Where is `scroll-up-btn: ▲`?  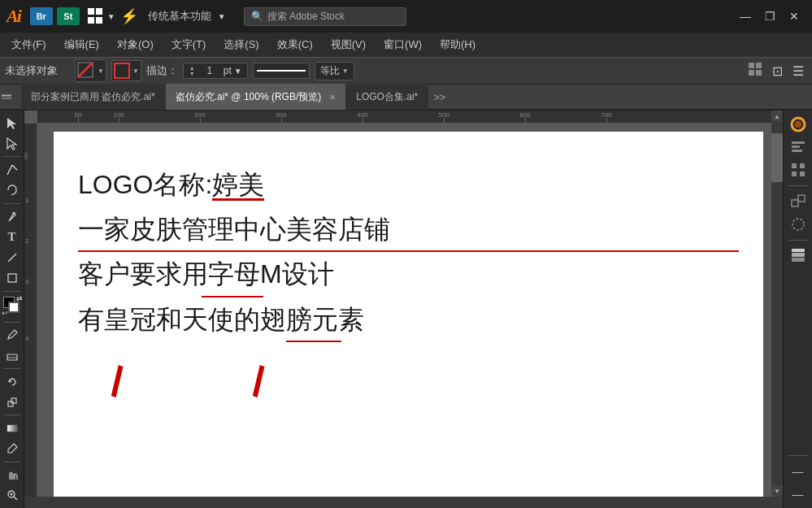
scroll-up-btn: ▲ is located at coordinates (777, 116).